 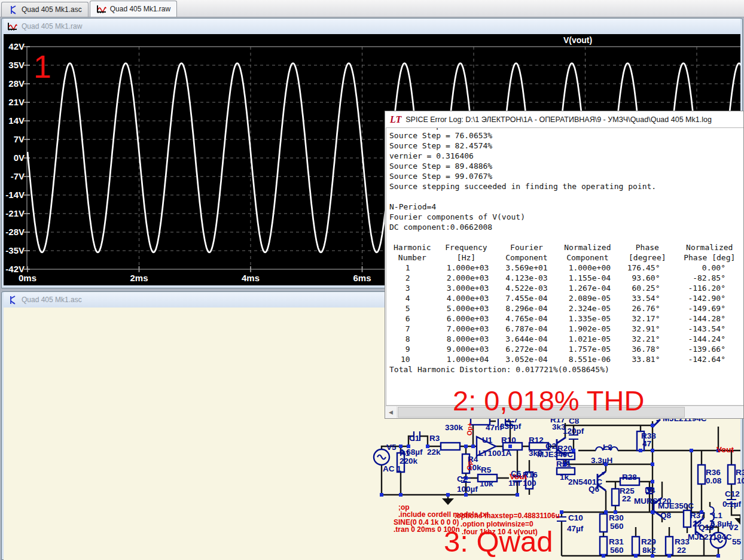 What do you see at coordinates (362, 278) in the screenshot?
I see `x-axis-tick: 6ms` at bounding box center [362, 278].